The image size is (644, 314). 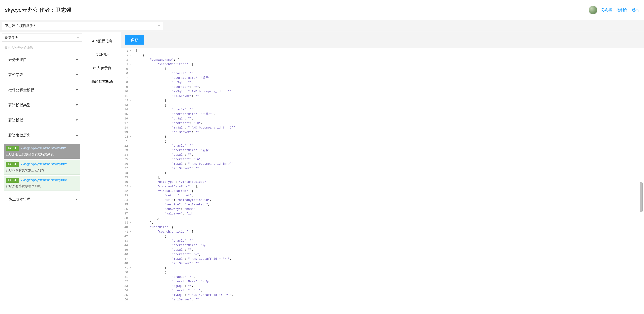 What do you see at coordinates (102, 54) in the screenshot?
I see `tab-interface-info: 接口信息` at bounding box center [102, 54].